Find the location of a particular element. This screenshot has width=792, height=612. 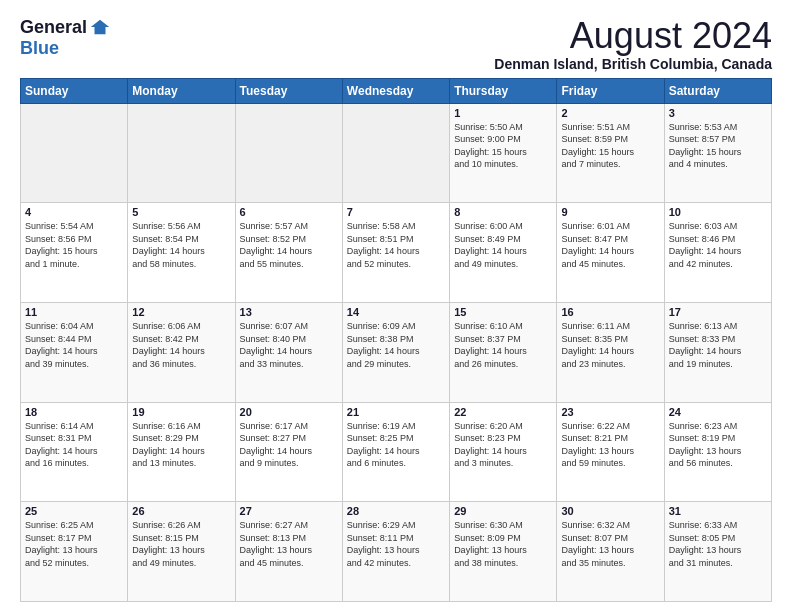

table-row: 6Sunrise: 5:57 AM Sunset: 8:52 PM Daylig… is located at coordinates (288, 253).